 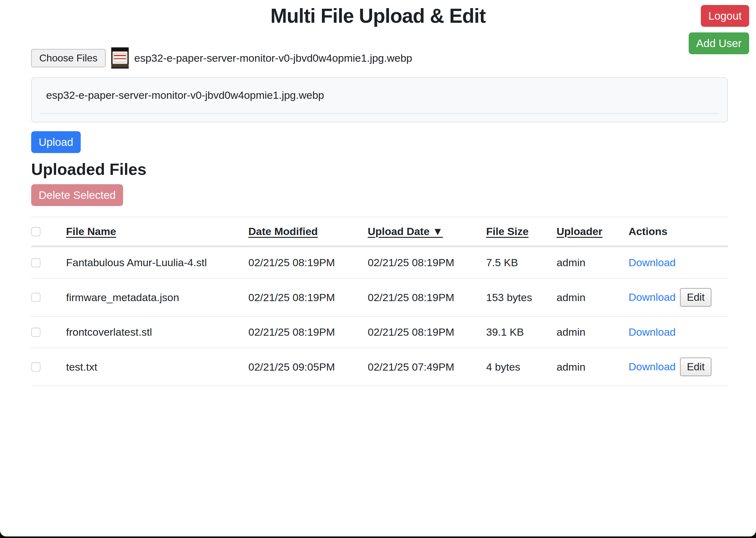 What do you see at coordinates (120, 58) in the screenshot?
I see `e-paper-device-photo-icon` at bounding box center [120, 58].